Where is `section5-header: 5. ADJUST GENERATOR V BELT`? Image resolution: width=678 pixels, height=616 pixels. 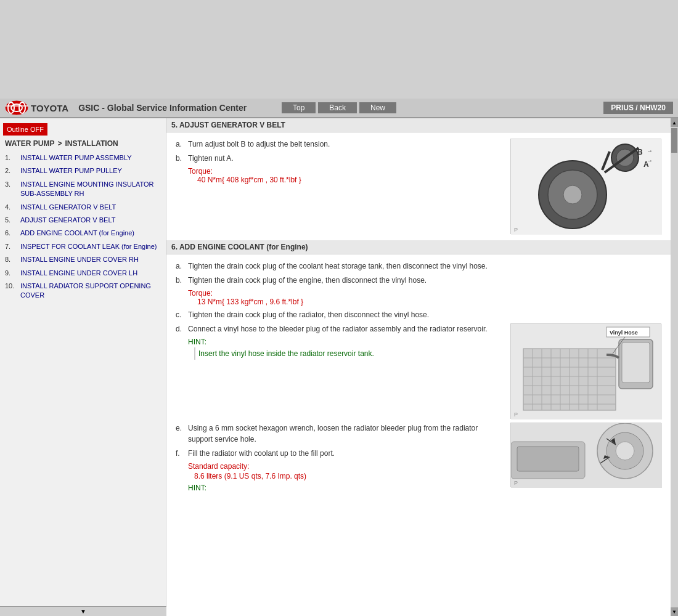 section5-header: 5. ADJUST GENERATOR V BELT is located at coordinates (419, 126).